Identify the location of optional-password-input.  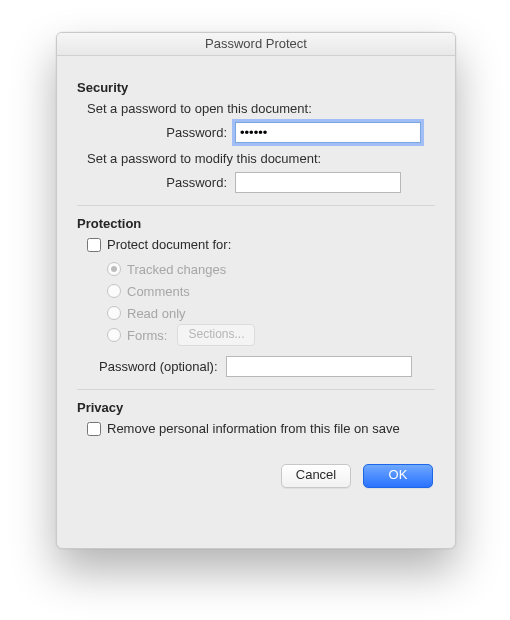
(319, 366).